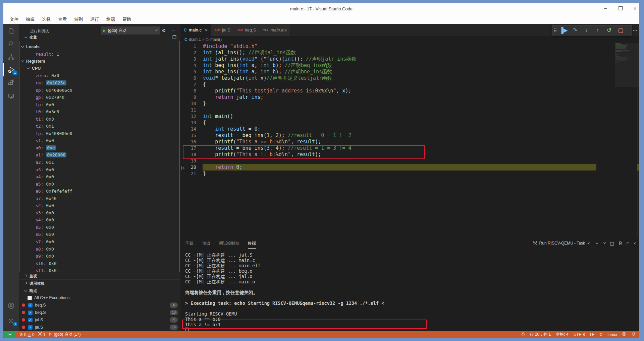 The height and width of the screenshot is (341, 644). I want to click on register-row: s8: 0x0, so click(99, 249).